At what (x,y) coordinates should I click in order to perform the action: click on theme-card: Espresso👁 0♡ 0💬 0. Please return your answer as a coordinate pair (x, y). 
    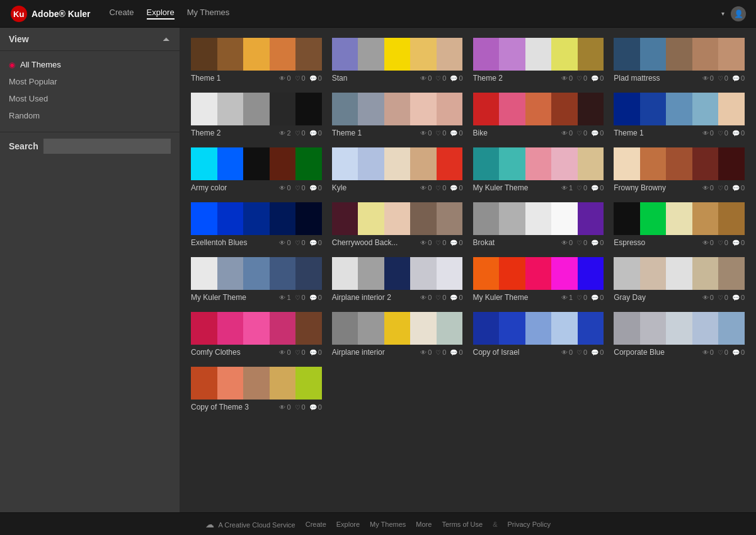
    Looking at the image, I should click on (679, 226).